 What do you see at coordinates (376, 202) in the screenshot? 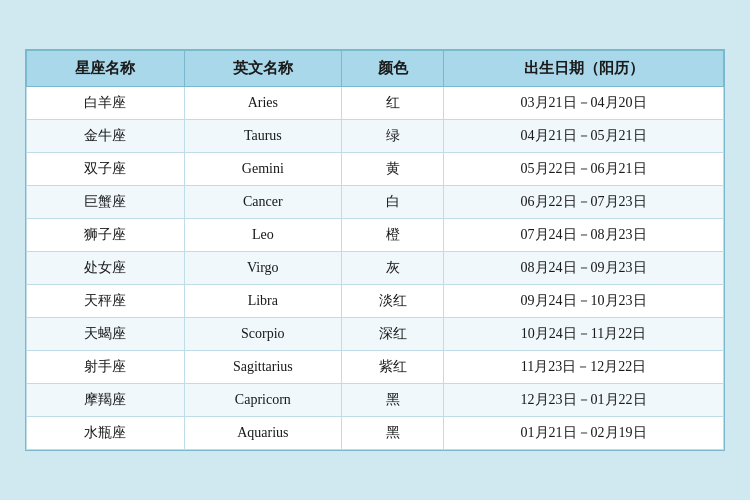
I see `table-row: 巨蟹座Cancer白06月22日－07月23日` at bounding box center [376, 202].